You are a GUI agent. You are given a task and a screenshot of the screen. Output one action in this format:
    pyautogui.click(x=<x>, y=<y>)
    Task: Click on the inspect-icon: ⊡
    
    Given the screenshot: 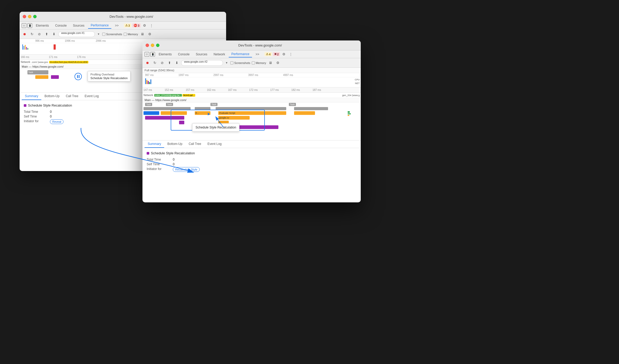 What is the action you would take?
    pyautogui.click(x=24, y=26)
    